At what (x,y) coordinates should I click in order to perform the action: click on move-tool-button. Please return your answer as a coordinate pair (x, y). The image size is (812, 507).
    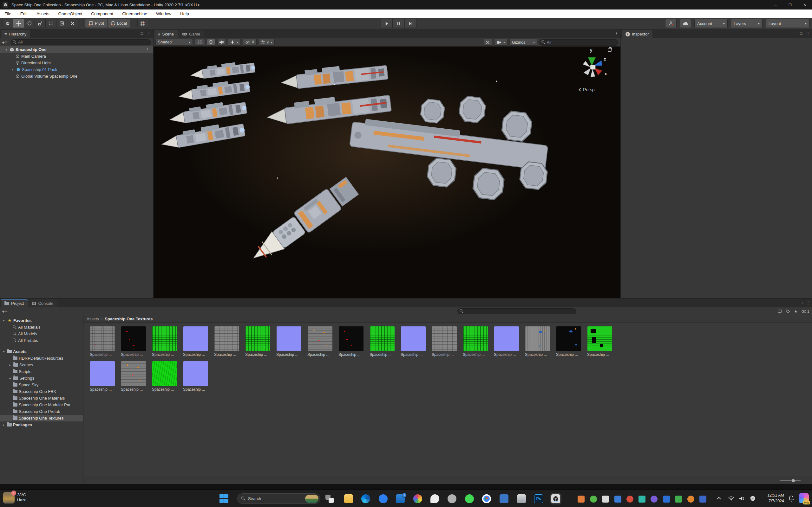
    Looking at the image, I should click on (19, 23).